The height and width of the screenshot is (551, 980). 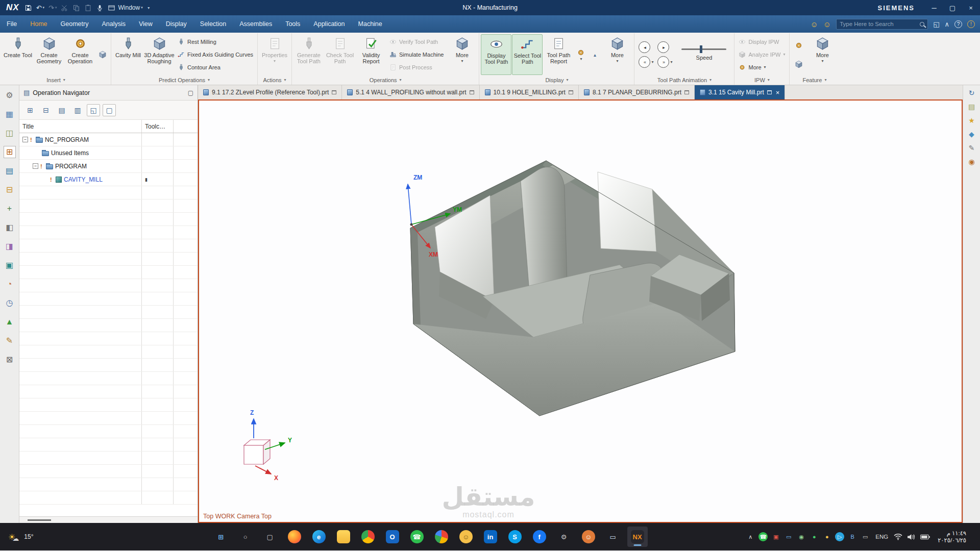 What do you see at coordinates (638, 537) in the screenshot?
I see `nx-app-icon: NX` at bounding box center [638, 537].